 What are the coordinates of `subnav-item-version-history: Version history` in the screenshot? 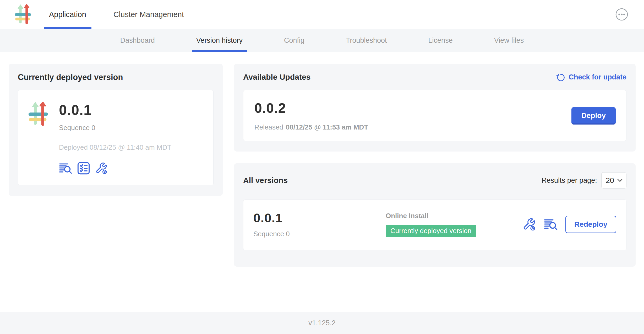 It's located at (220, 40).